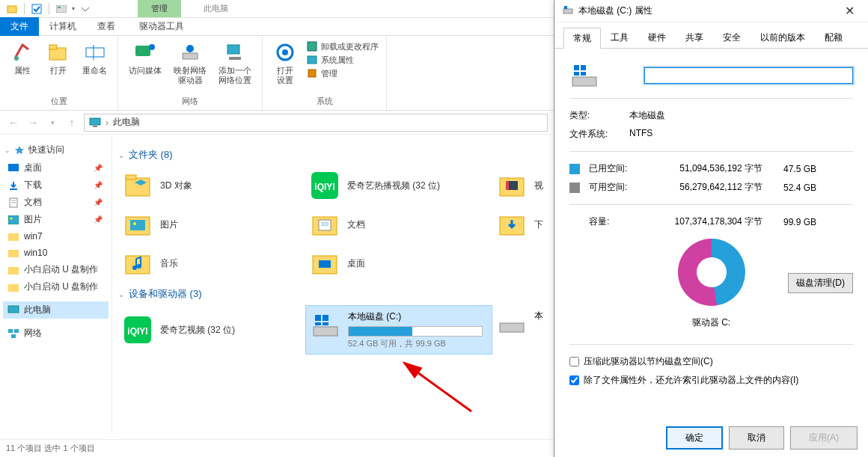 This screenshot has width=868, height=457. Describe the element at coordinates (159, 9) in the screenshot. I see `context-tab-manage: 管理` at that location.